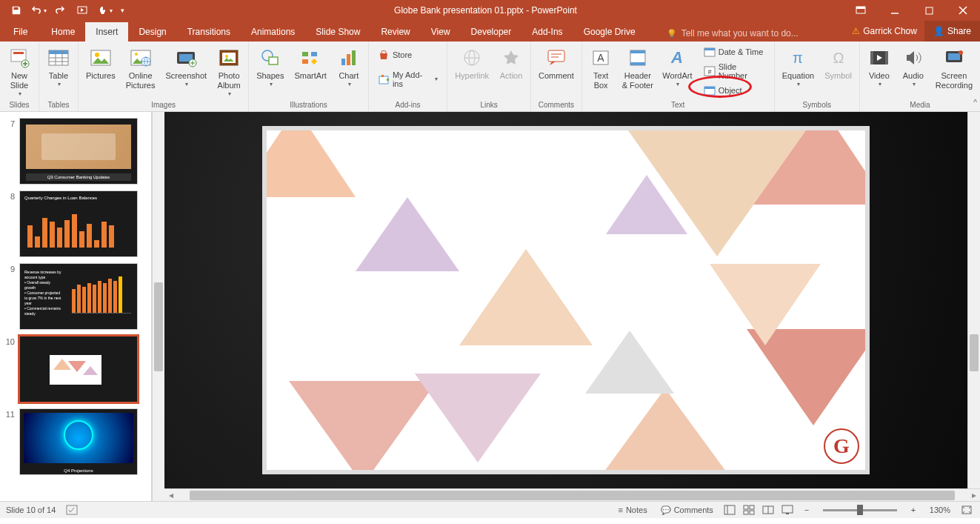  Describe the element at coordinates (610, 32) in the screenshot. I see `tab-googledrive: Google Drive` at that location.